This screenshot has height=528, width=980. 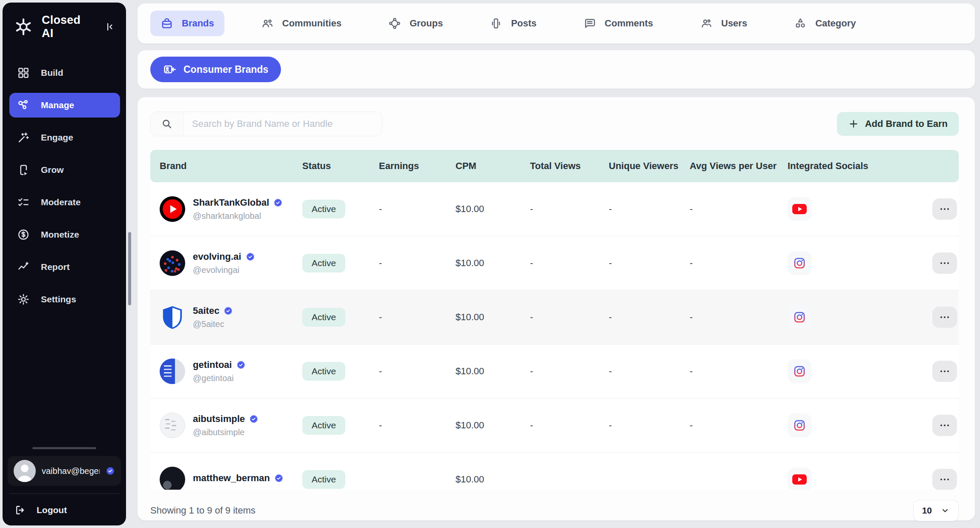 I want to click on sidebar-item-grow: Grow, so click(x=65, y=170).